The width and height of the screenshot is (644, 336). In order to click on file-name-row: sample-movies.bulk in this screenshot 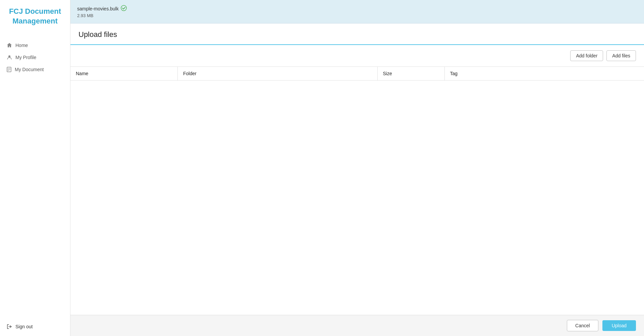, I will do `click(357, 9)`.